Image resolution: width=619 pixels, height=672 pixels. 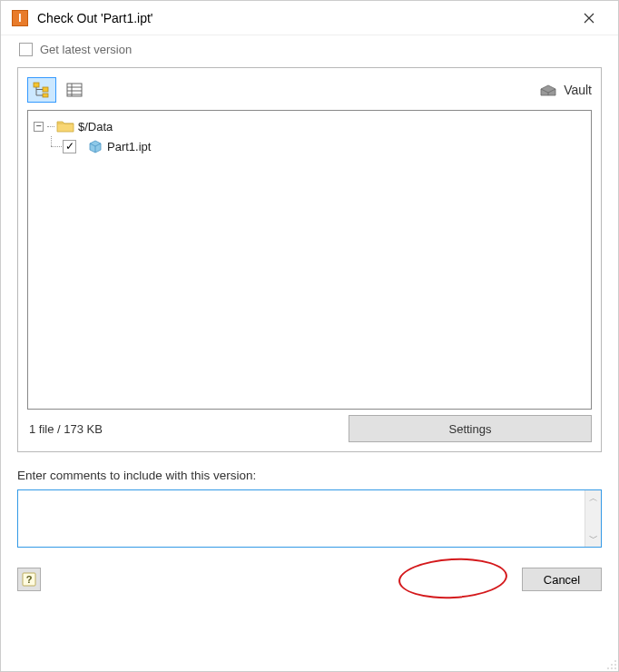 I want to click on tree-view-icon, so click(x=42, y=90).